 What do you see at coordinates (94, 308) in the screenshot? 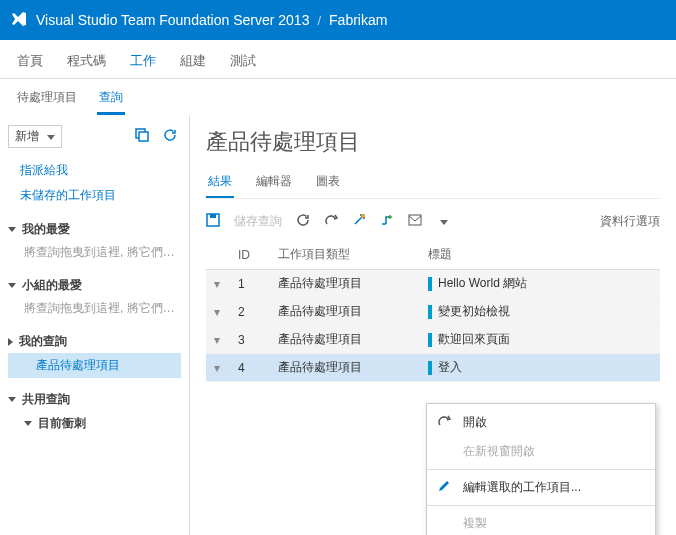
I see `team-fav-hint: 將查詢拖曳到這裡, 將它們加入...` at bounding box center [94, 308].